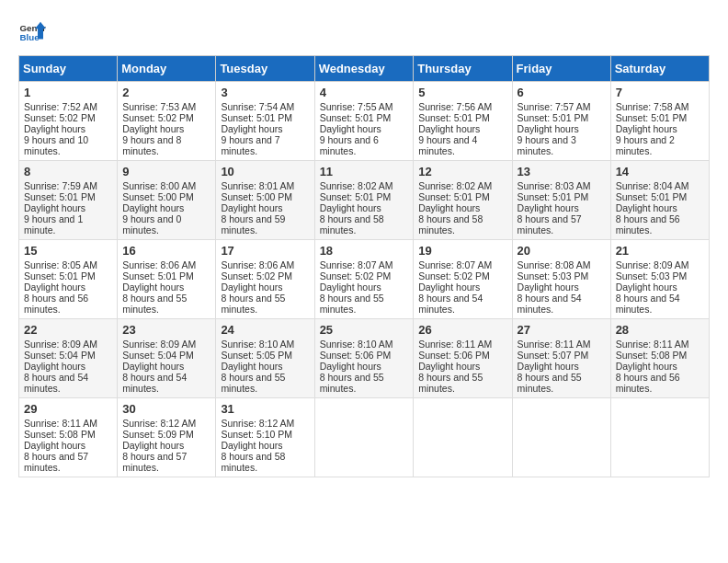  Describe the element at coordinates (30, 37) in the screenshot. I see `svg-text: Blue` at that location.